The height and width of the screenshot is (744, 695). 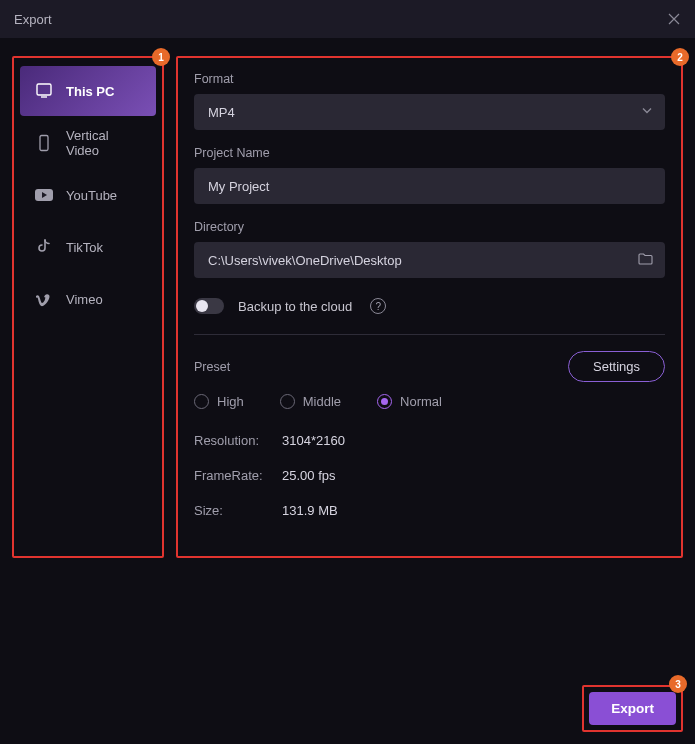 I want to click on resolution-row: Resolution: 3104*2160, so click(x=430, y=440).